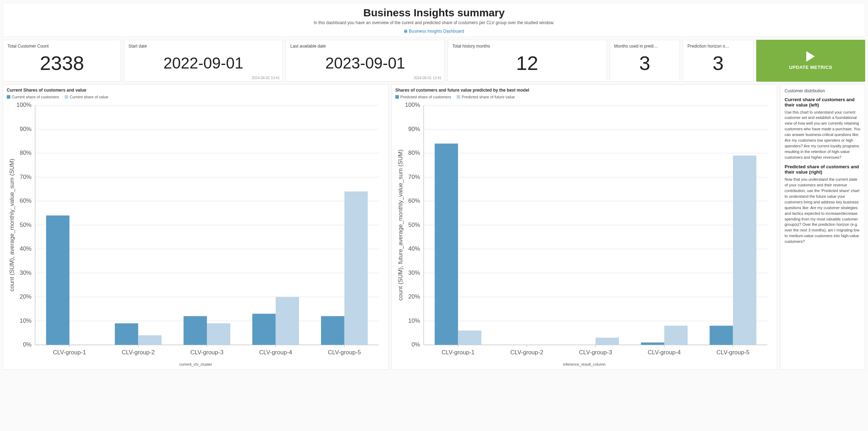 This screenshot has width=868, height=431. What do you see at coordinates (527, 46) in the screenshot?
I see `metric-title: Total history months` at bounding box center [527, 46].